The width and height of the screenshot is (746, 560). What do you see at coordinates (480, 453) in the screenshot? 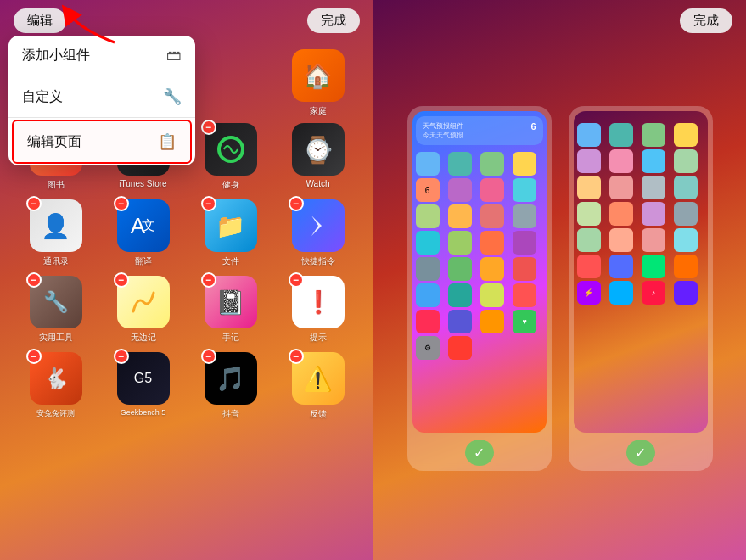
I see `page1-checkmark: ✓` at bounding box center [480, 453].